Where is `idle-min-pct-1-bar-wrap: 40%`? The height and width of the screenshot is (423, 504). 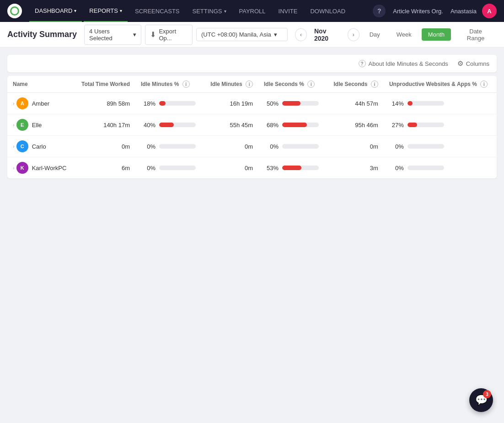 idle-min-pct-1-bar-wrap: 40% is located at coordinates (169, 125).